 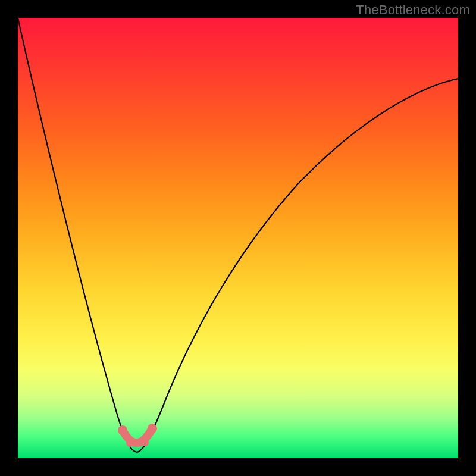 I want to click on highlight-dot-left, so click(x=123, y=430).